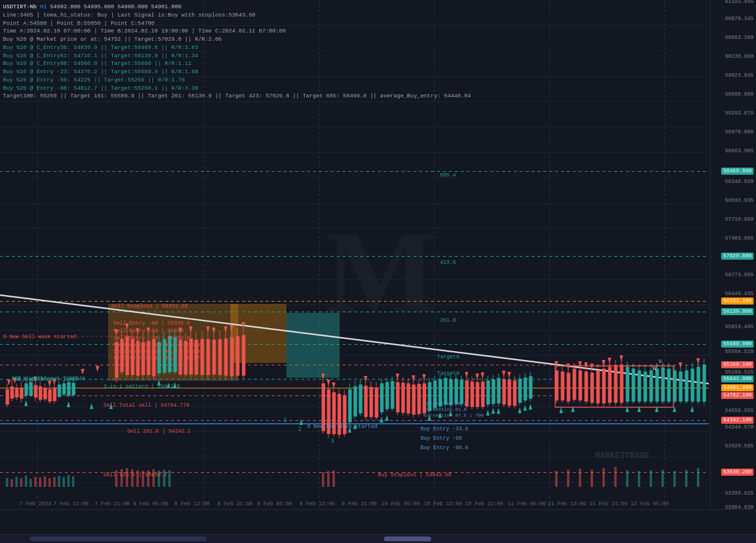 The image size is (756, 543). Describe the element at coordinates (142, 387) in the screenshot. I see `3in1-label: 3-in-1 pattern | 55641.9` at that location.